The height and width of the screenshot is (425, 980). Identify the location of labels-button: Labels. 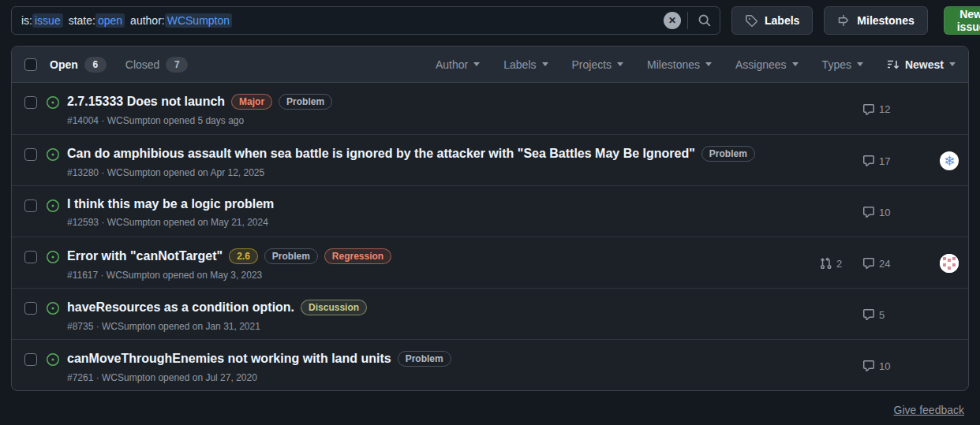
(772, 21).